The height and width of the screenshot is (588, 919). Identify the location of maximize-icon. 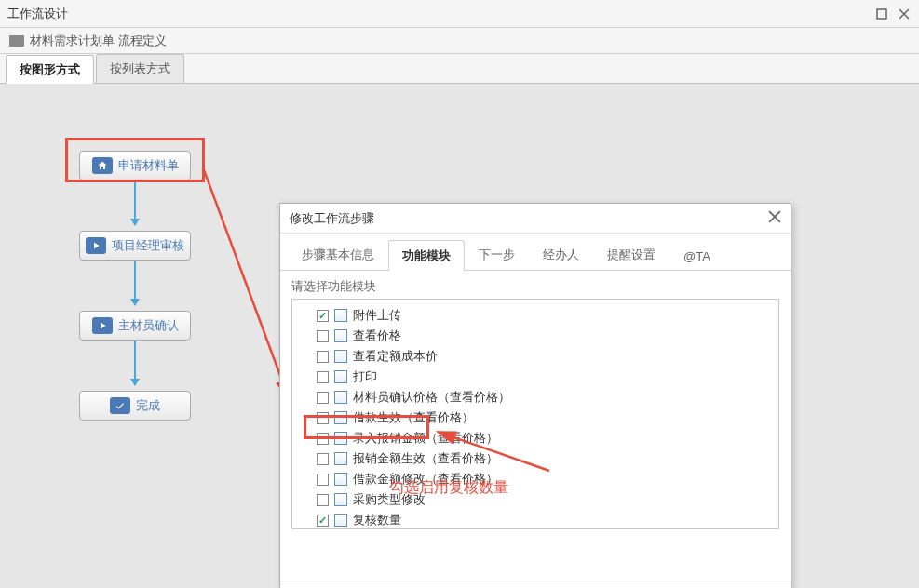
(882, 14).